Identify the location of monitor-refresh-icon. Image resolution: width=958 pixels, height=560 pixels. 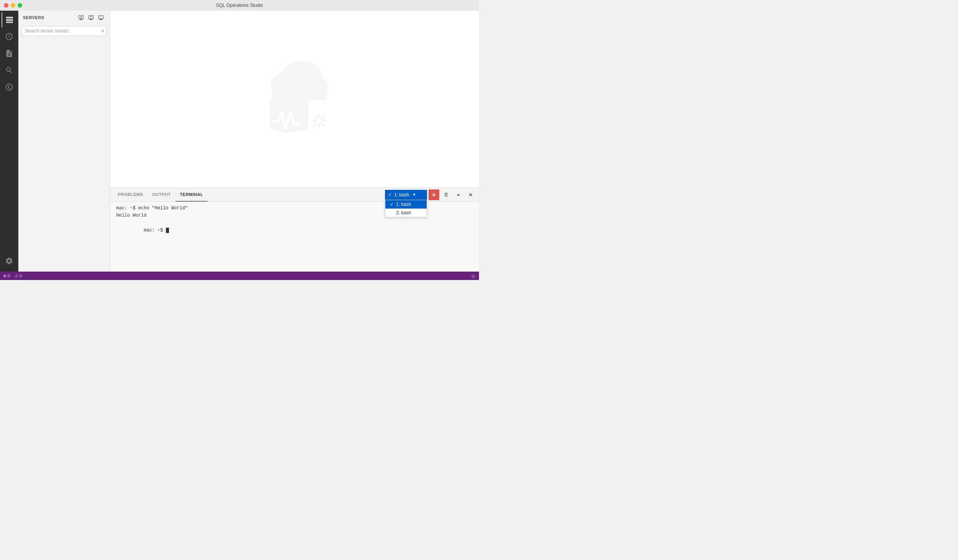
(101, 18).